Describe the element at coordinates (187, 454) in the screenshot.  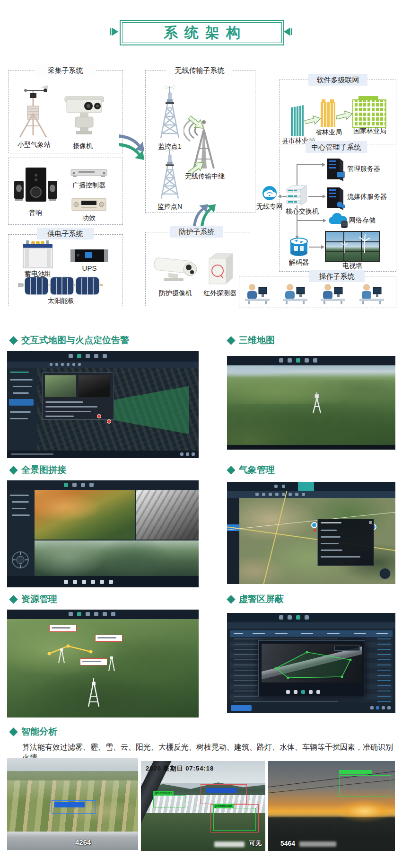
I see `status-icons` at that location.